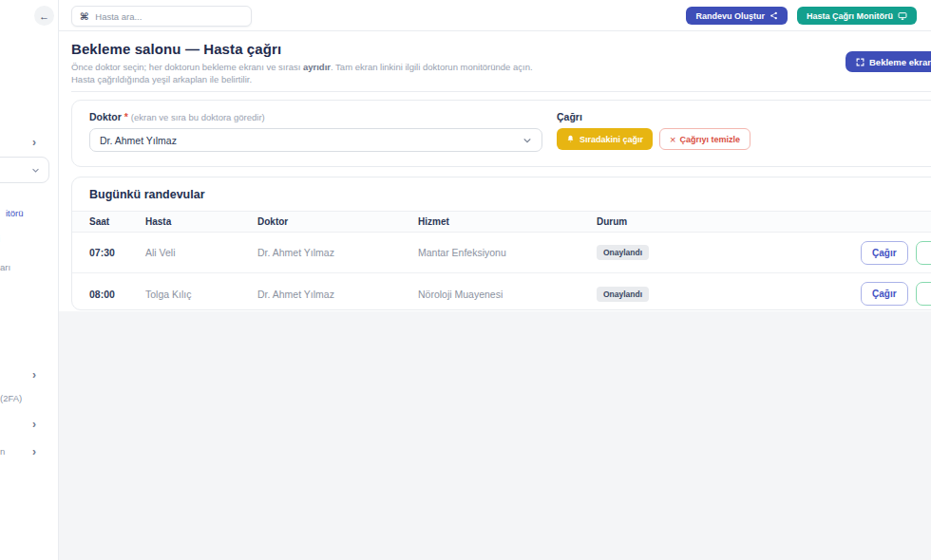 The image size is (931, 560). What do you see at coordinates (126, 117) in the screenshot?
I see `required-asterisk: *` at bounding box center [126, 117].